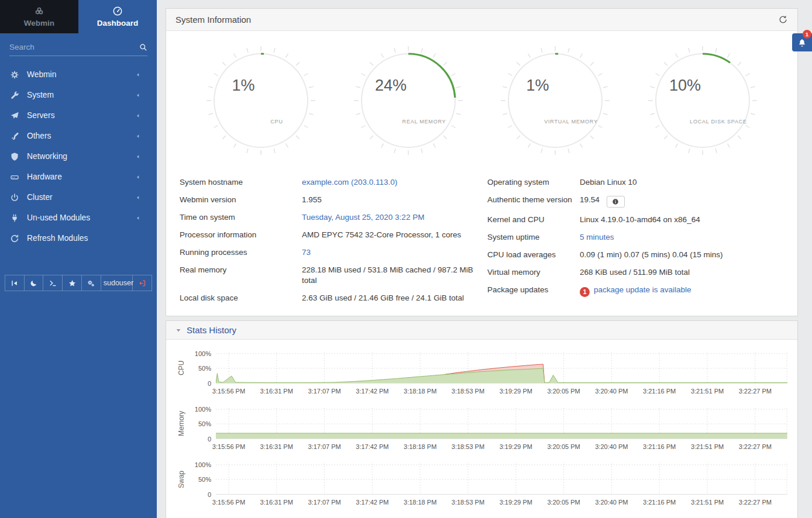 The image size is (812, 518). Describe the element at coordinates (381, 235) in the screenshot. I see `info-value: AMD EPYC 7542 32-Core Processor, 1 cores` at that location.